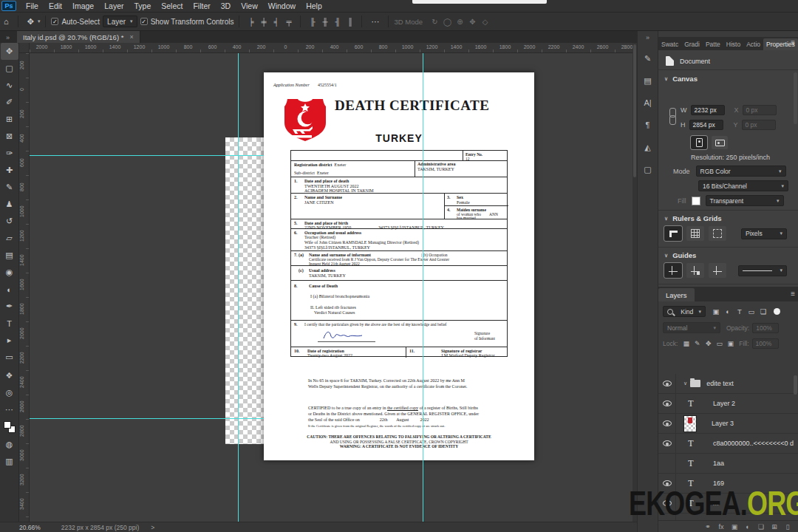 The image size is (798, 532). Describe the element at coordinates (708, 110) in the screenshot. I see `width-input: 2232 px` at that location.